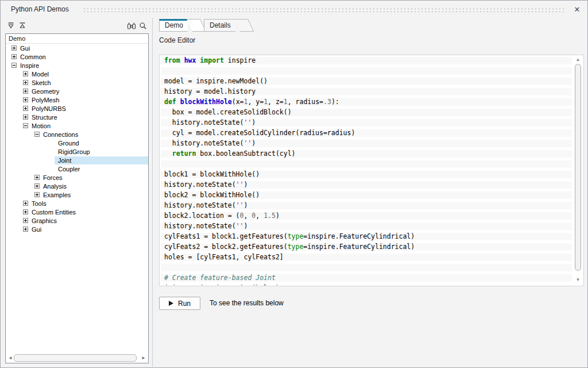  What do you see at coordinates (366, 61) in the screenshot?
I see `code-line: from hwx import inspire` at bounding box center [366, 61].